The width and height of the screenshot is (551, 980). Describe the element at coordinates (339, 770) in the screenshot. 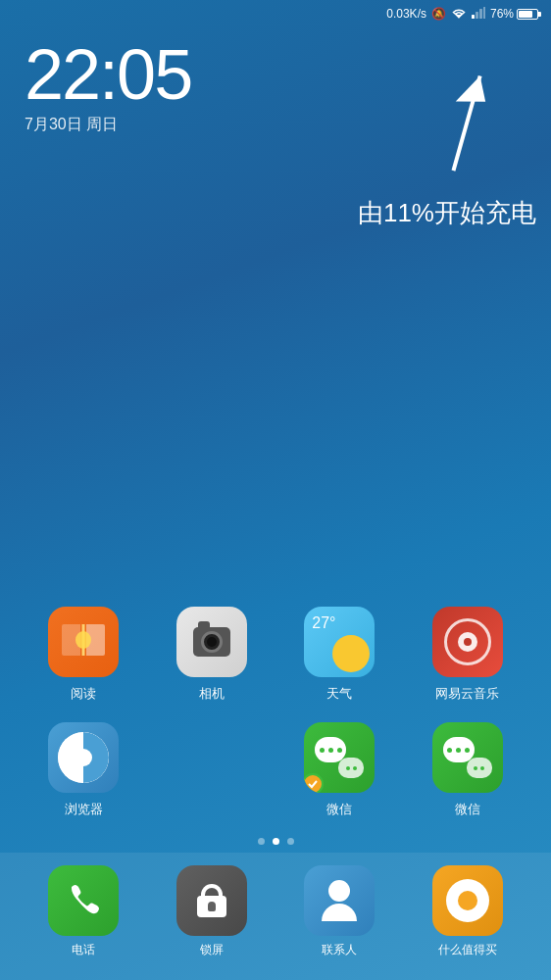

I see `app-wechat-badge: 微信` at that location.